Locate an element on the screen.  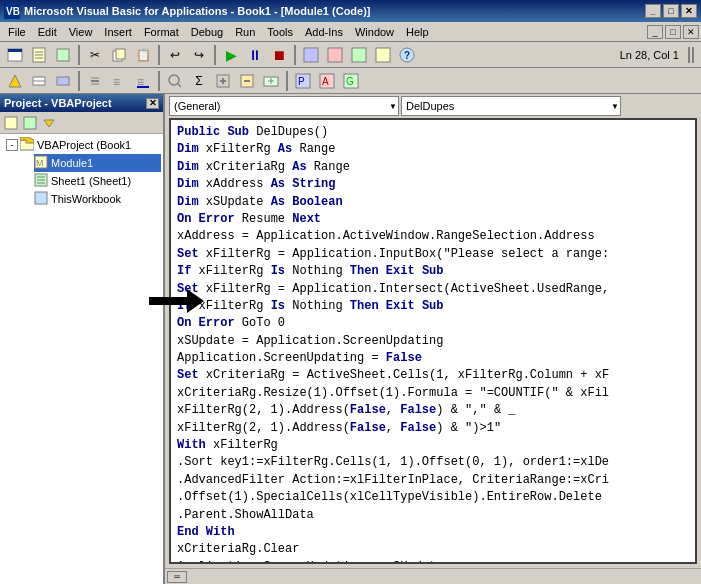
toolbar-paste: 📋 is located at coordinates (143, 55).